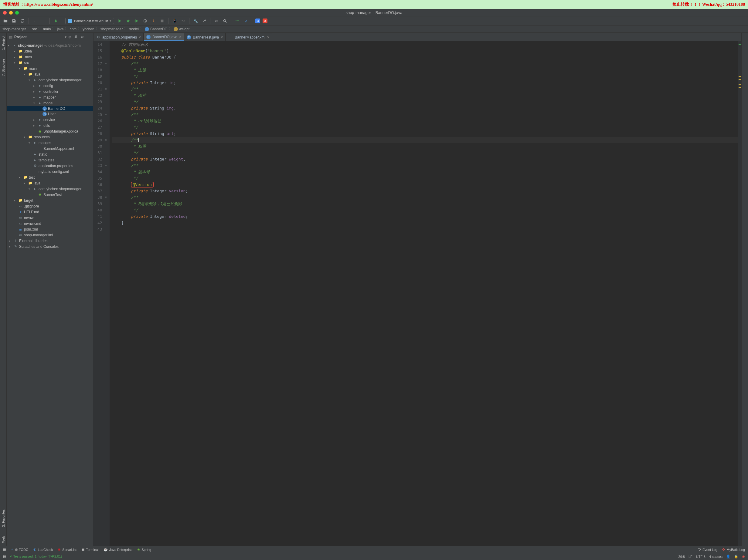 This screenshot has height=560, width=748. I want to click on marker-bar, so click(739, 293).